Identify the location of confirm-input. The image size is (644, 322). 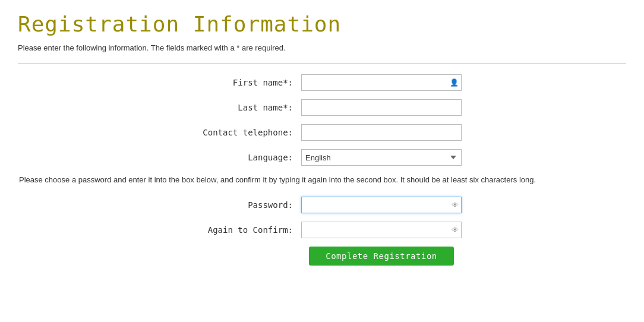
(381, 230).